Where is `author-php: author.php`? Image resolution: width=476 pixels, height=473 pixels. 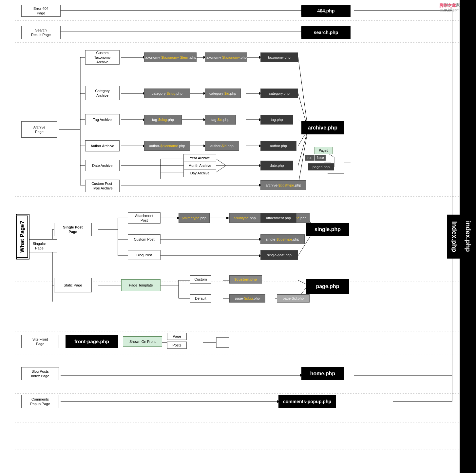
author-php: author.php is located at coordinates (278, 146).